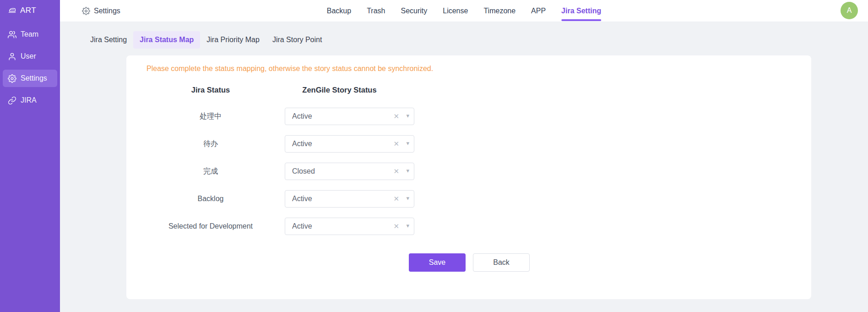  I want to click on nav-item-trash: Trash, so click(376, 11).